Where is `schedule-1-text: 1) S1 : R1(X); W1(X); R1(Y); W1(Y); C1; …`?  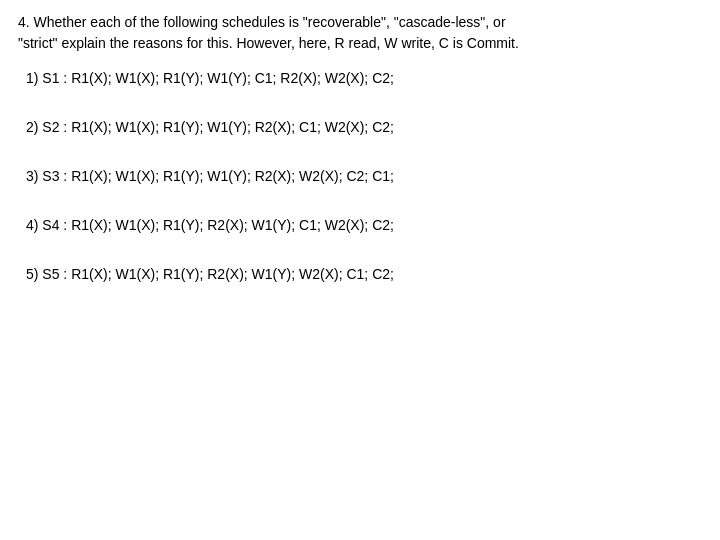
schedule-1-text: 1) S1 : R1(X); W1(X); R1(Y); W1(Y); C1; … is located at coordinates (210, 78).